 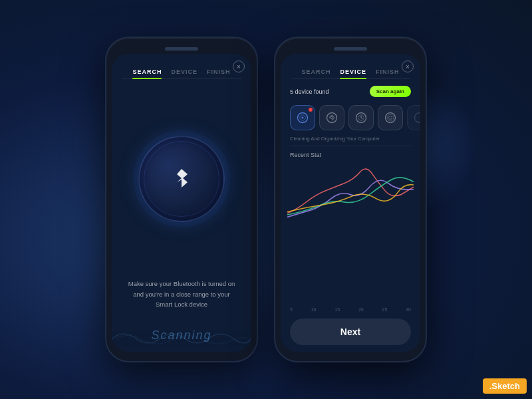 I want to click on bluetooth-area, so click(x=182, y=179).